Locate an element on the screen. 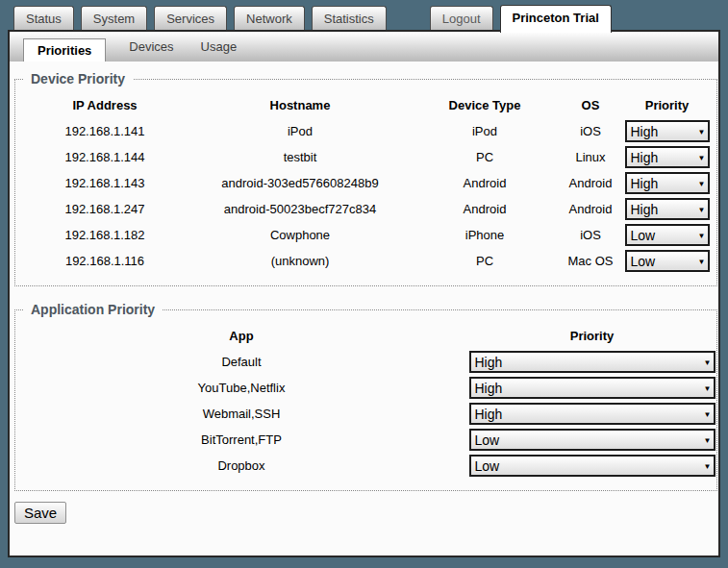  tab-system: System is located at coordinates (113, 17).